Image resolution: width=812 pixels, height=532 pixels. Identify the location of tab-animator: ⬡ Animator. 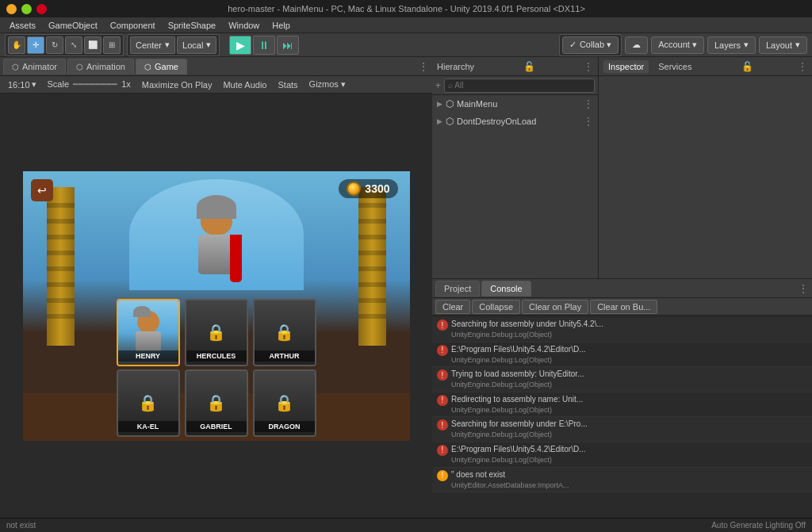
(35, 67).